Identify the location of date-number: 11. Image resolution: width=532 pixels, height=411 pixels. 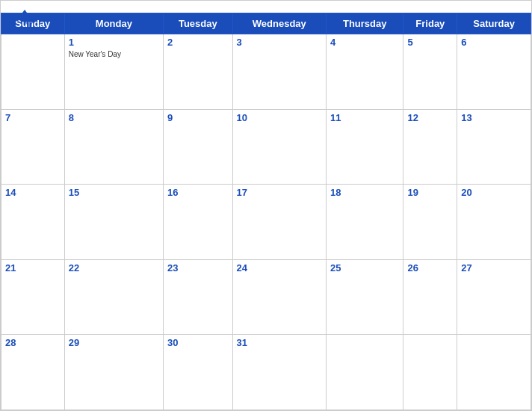
(365, 118).